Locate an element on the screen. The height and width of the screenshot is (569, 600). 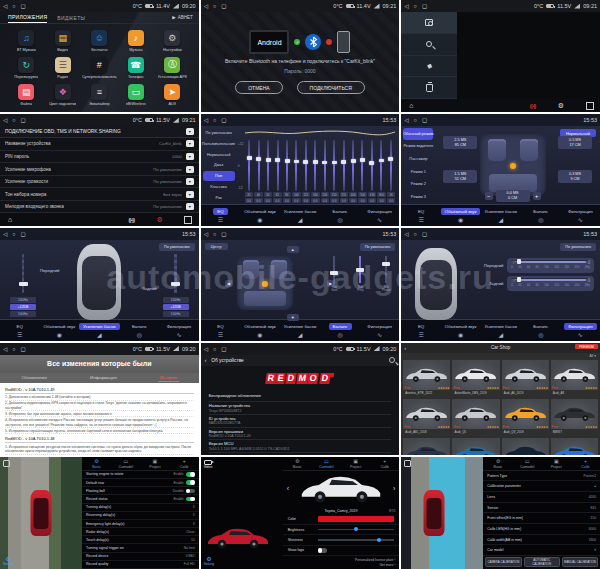
calib-setting-row: Pattern TypePattern2 is located at coordinates (542, 476).